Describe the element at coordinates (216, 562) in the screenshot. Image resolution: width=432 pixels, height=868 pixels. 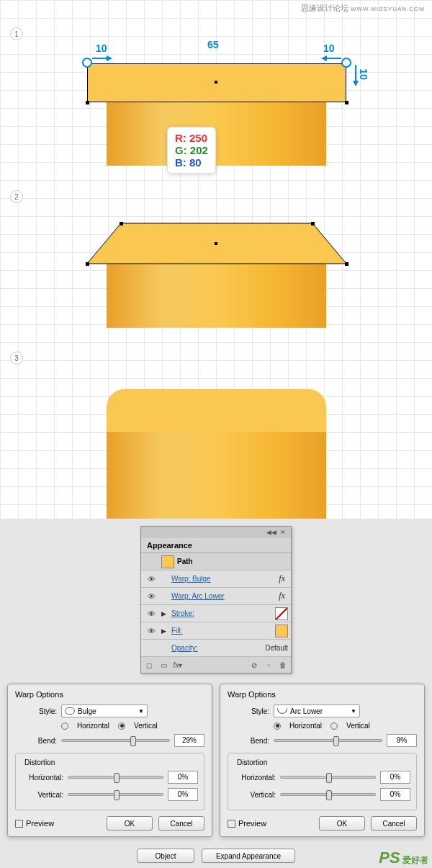
I see `appearance-row-path: Path` at that location.